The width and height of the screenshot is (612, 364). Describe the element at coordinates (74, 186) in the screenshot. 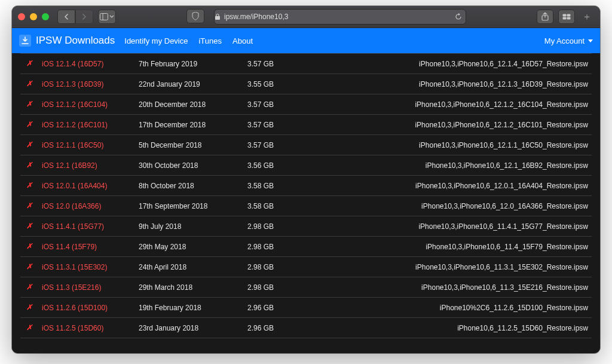

I see `firmware-version-link: iOS 12.0.1 (16A404)` at that location.